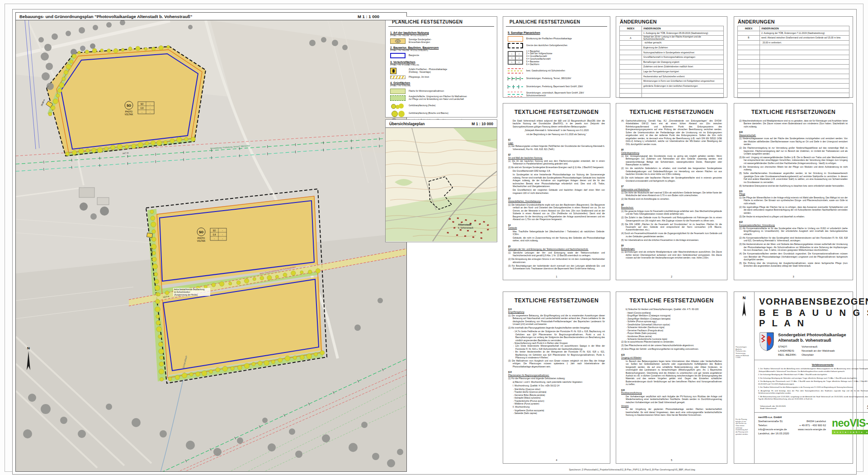 The image size is (868, 475). I want to click on paragraph: (3) Die Maßnahmen zum Ausgleich und zum …, so click(557, 364).